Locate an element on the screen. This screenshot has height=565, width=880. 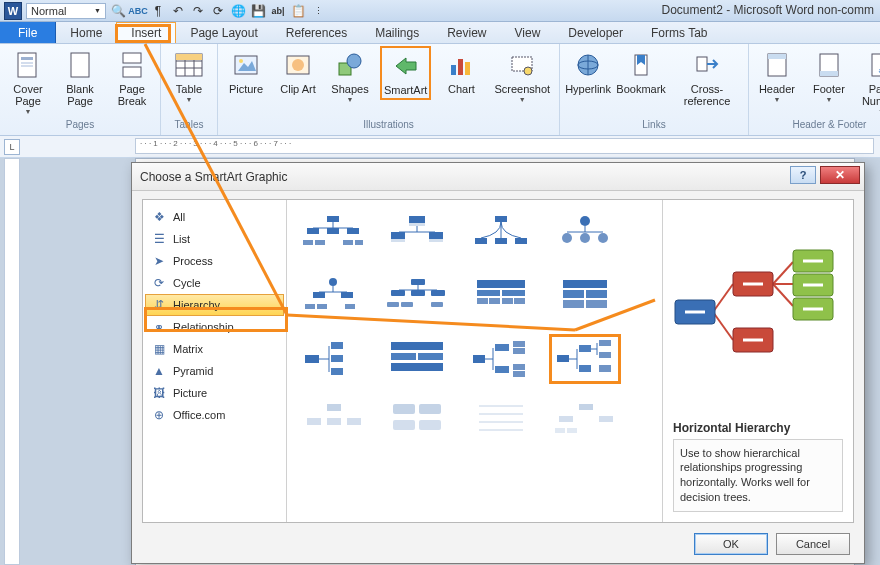
thumb-hierarchy-list is located at coordinates (585, 297).